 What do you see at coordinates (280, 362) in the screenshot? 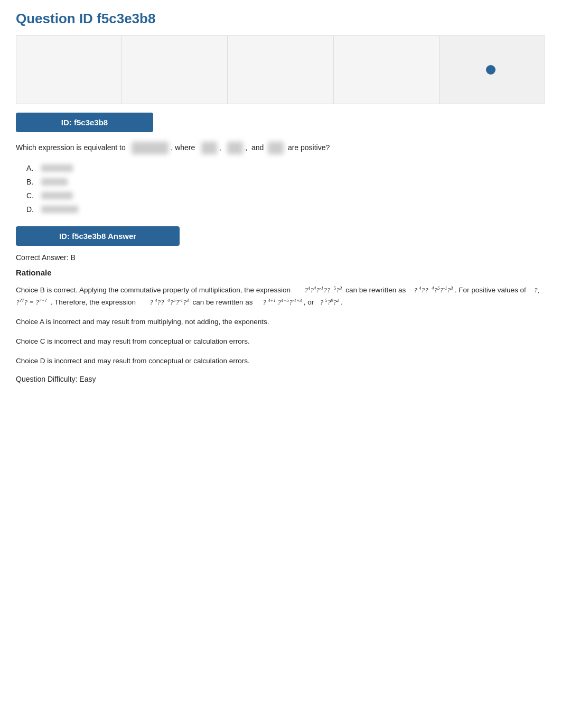
I see `rationale-choice-d: Choice D is incorrect and may result fro…` at bounding box center [280, 362].